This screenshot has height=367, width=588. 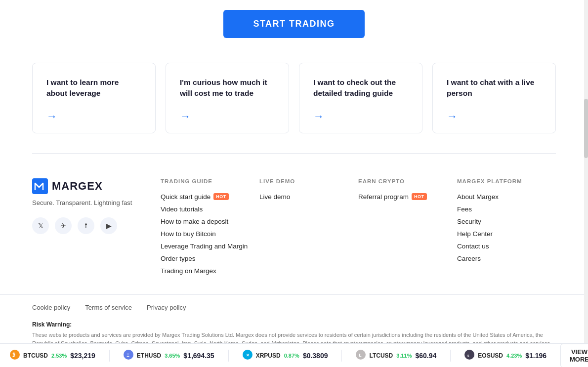 I want to click on footer-link-label-3-0: About Margex, so click(x=478, y=197).